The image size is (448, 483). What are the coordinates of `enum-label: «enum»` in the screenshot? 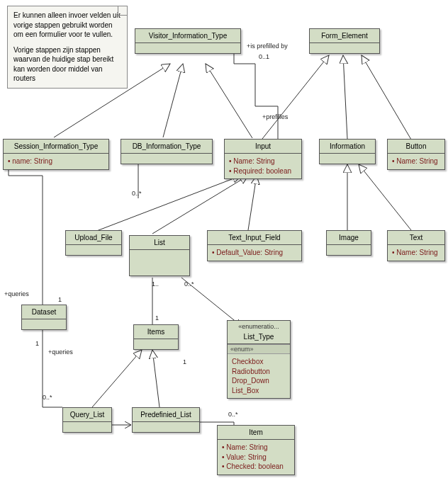 It's located at (259, 349).